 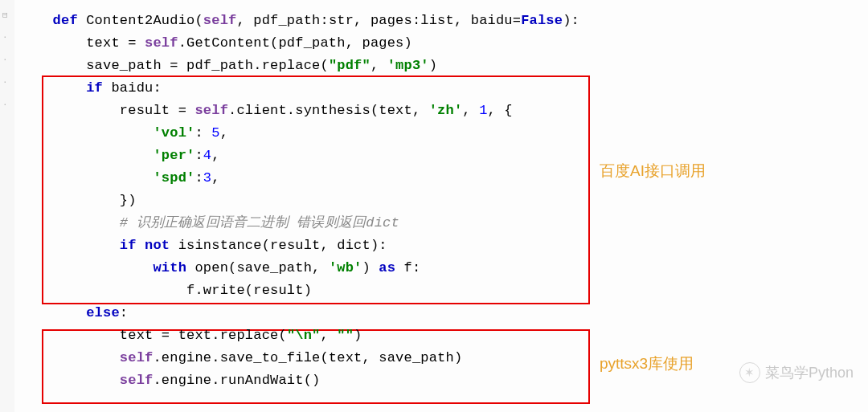 What do you see at coordinates (145, 21) in the screenshot?
I see `token: Content2Audio(` at bounding box center [145, 21].